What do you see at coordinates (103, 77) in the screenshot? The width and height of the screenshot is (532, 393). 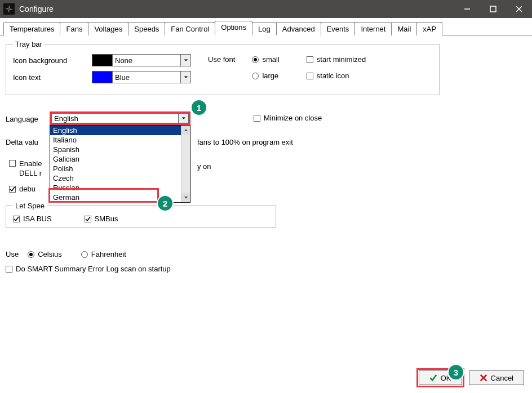 I see `icon-text-swatch` at bounding box center [103, 77].